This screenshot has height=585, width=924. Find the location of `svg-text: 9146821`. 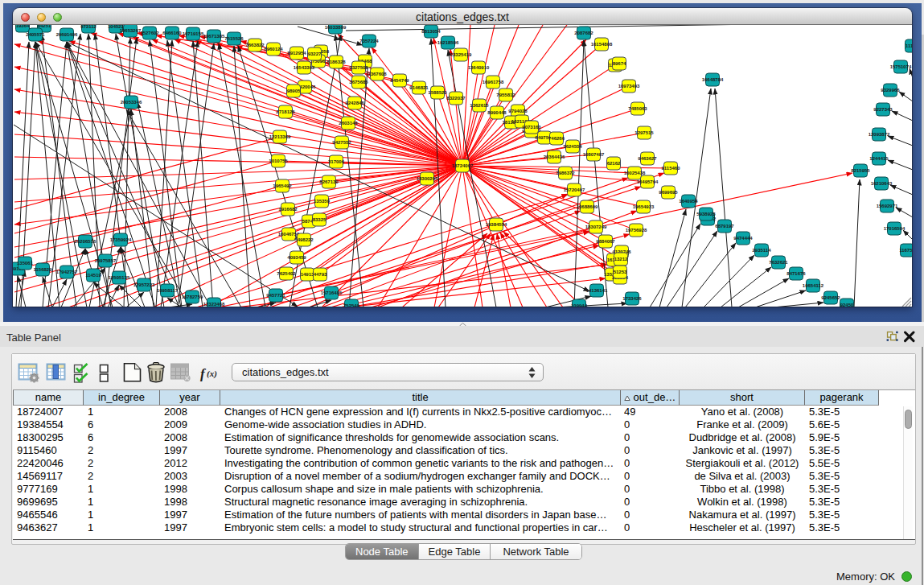

svg-text: 9146821 is located at coordinates (419, 88).